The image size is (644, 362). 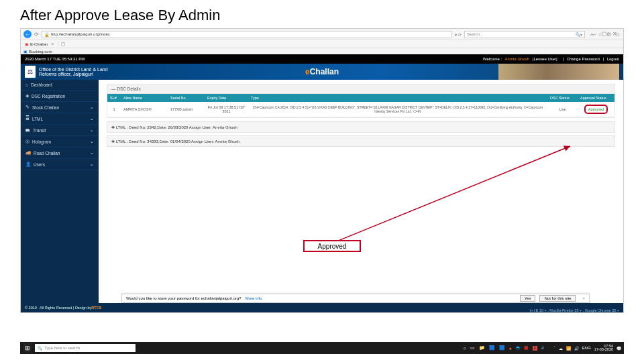 What do you see at coordinates (114, 98) in the screenshot?
I see `col-sl: SL#` at bounding box center [114, 98].